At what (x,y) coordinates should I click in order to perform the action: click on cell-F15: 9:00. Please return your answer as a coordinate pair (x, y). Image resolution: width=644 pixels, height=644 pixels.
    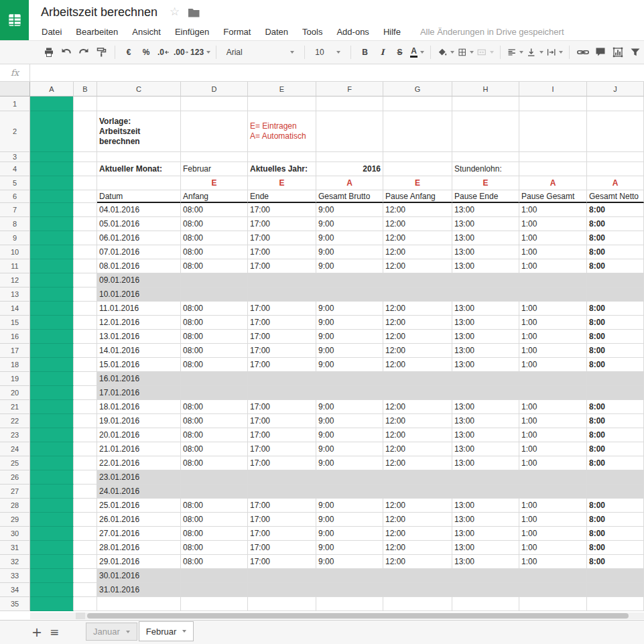
    Looking at the image, I should click on (350, 323).